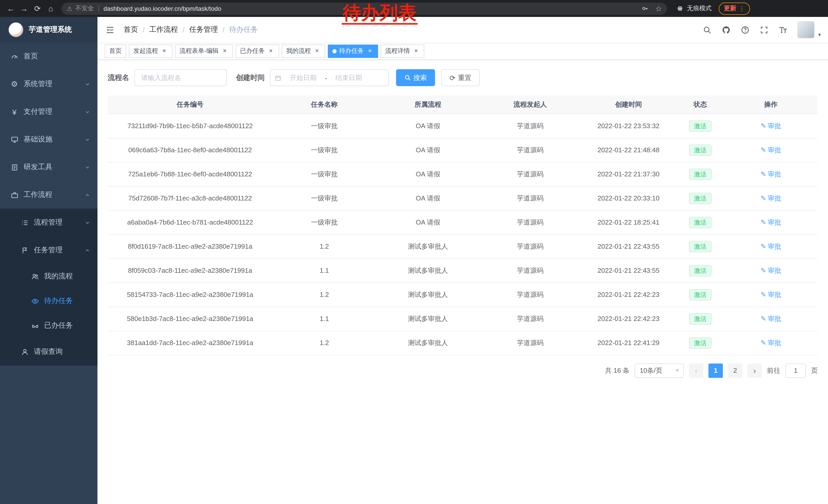 The height and width of the screenshot is (504, 828). Describe the element at coordinates (51, 140) in the screenshot. I see `sidebar-item-label: 基础设施` at that location.